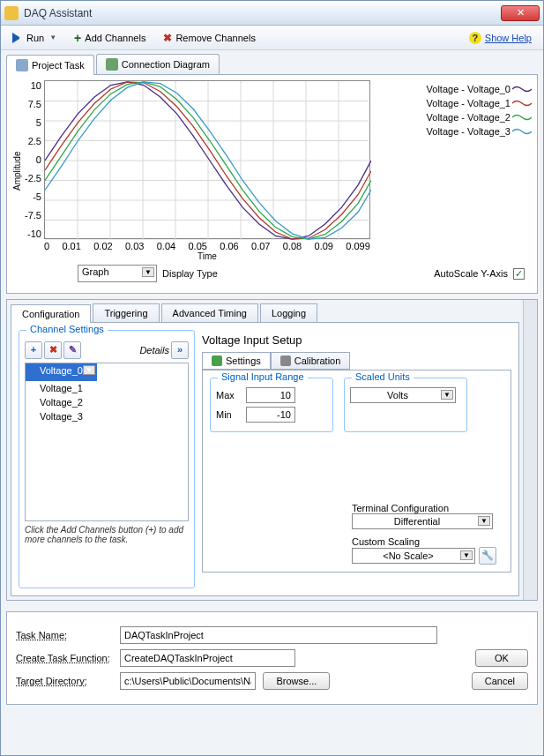 Image resolution: width=544 pixels, height=756 pixels. I want to click on run-icon, so click(18, 38).